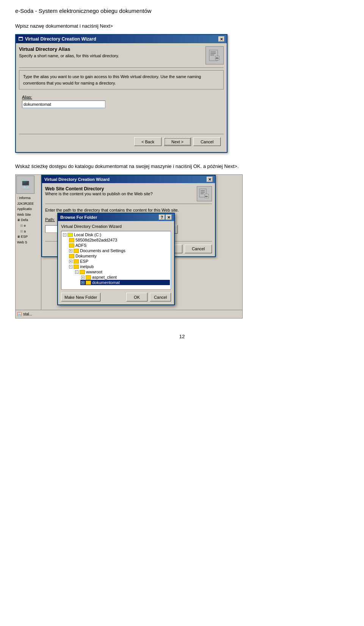  I want to click on tree-item-adfs: ADFS, so click(119, 245).